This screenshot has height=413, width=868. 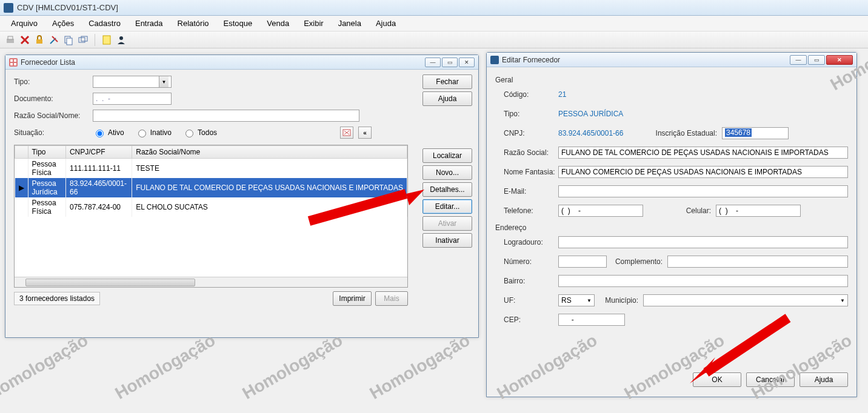 I want to click on collapse-button: «, so click(x=365, y=133).